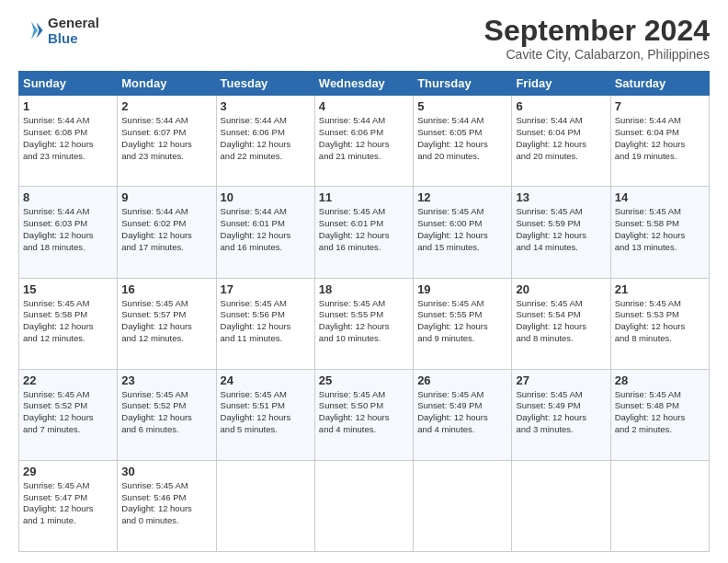 The image size is (728, 563). What do you see at coordinates (463, 142) in the screenshot?
I see `table-row: 5Sunrise: 5:44 AMSunset: 6:05 PMDaylight…` at bounding box center [463, 142].